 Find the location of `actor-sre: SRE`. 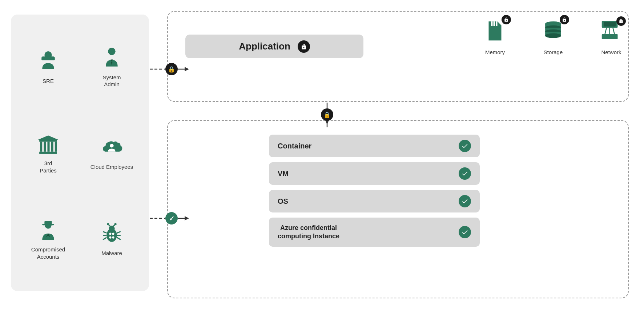

actor-sre: SRE is located at coordinates (48, 67).